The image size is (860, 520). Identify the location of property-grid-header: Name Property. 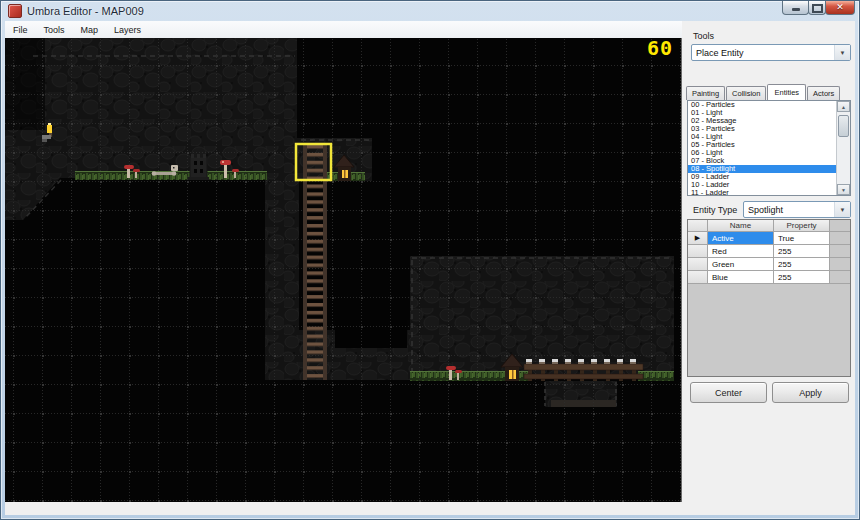
(769, 226).